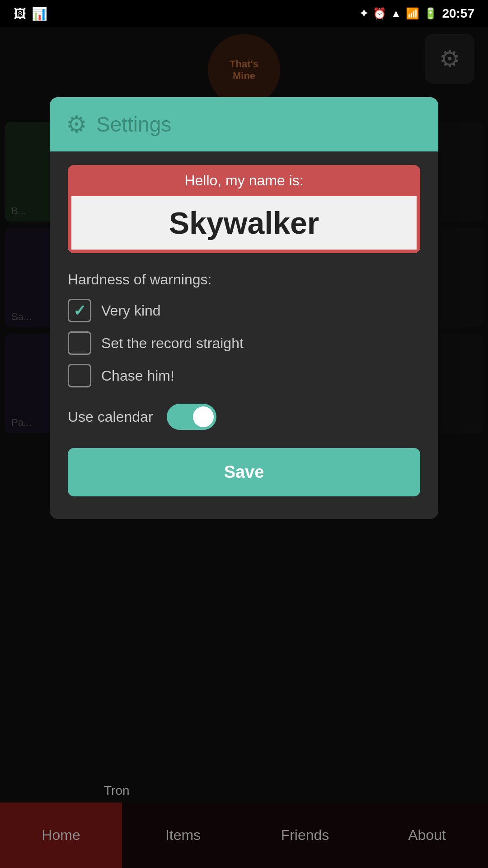  I want to click on checkbox-very-kind: ✓, so click(80, 311).